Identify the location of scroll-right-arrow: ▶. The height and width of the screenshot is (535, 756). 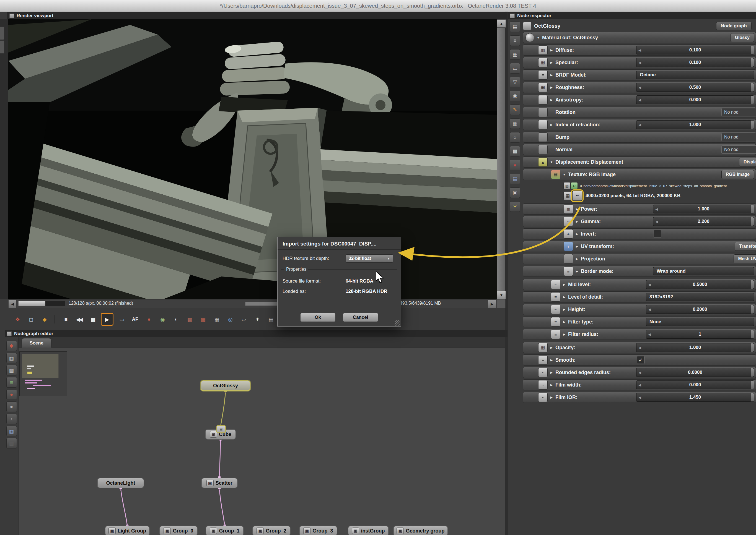
(492, 304).